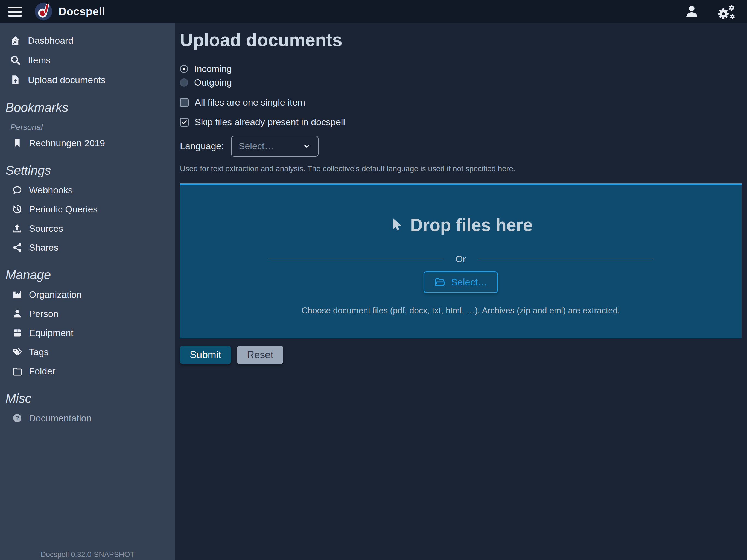 The image size is (747, 560). I want to click on user-account-icon, so click(692, 11).